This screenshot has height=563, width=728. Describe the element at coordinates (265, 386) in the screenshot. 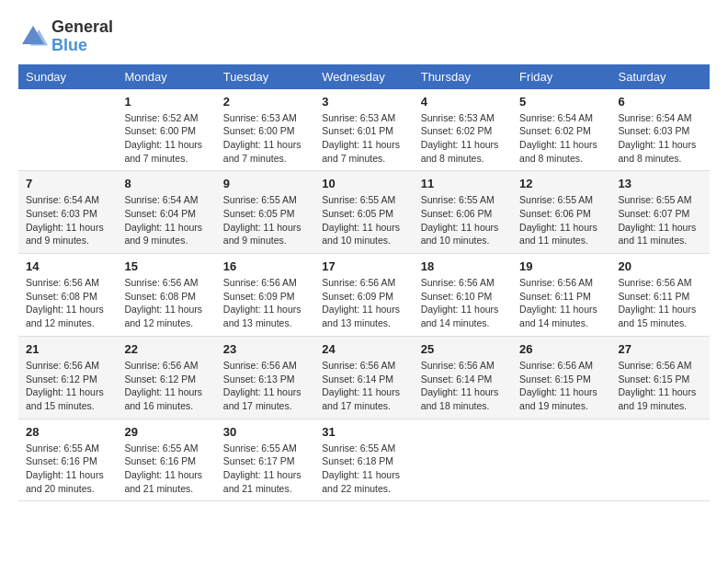

I see `day-info: Sunrise: 6:56 AMSunset: 6:13 PMDaylight:…` at that location.